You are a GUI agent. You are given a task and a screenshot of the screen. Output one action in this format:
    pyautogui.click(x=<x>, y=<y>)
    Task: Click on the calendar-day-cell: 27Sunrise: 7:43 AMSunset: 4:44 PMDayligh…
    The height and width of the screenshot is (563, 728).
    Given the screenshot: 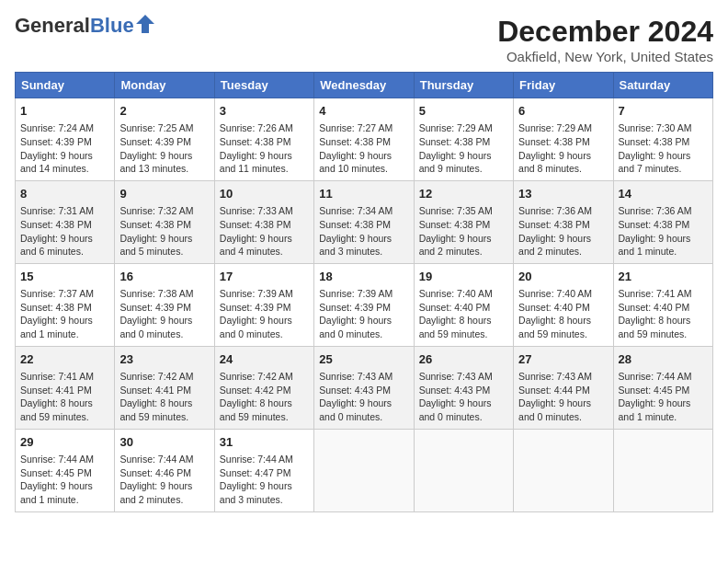 What is the action you would take?
    pyautogui.click(x=563, y=387)
    